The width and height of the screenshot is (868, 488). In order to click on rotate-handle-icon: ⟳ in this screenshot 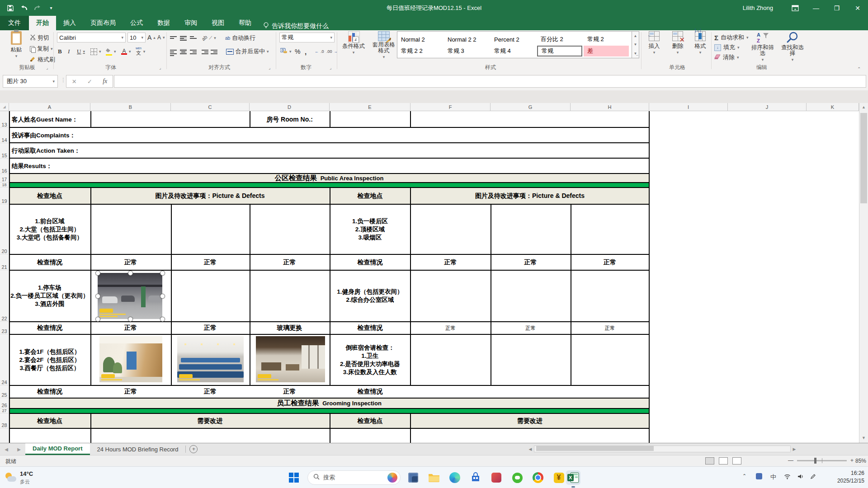, I will do `click(129, 261)`.